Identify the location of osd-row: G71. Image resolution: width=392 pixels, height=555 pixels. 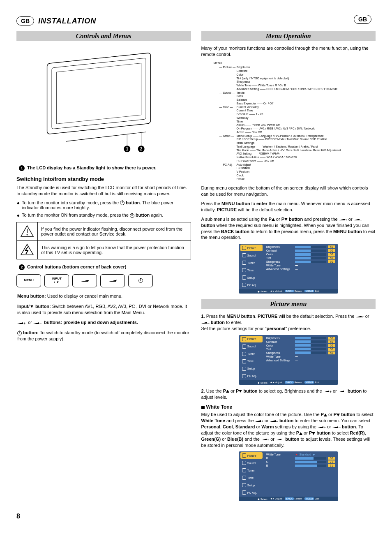
(301, 462).